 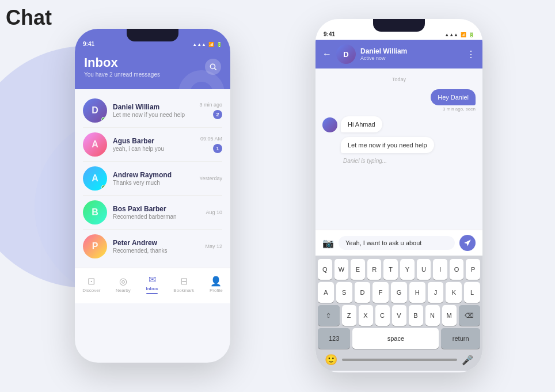 I want to click on msg-row-received-1: Let me now if you need help, so click(x=399, y=145).